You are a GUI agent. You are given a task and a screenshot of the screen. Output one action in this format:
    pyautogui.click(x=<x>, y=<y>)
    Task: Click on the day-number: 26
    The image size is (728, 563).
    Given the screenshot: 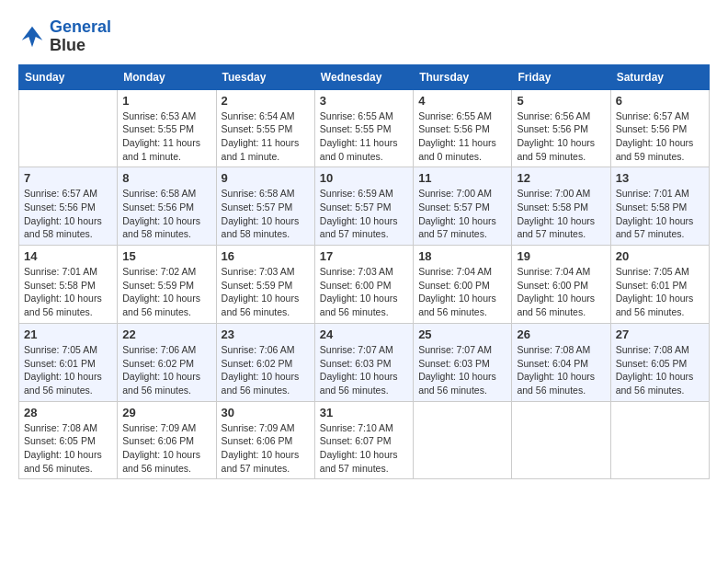 What is the action you would take?
    pyautogui.click(x=561, y=335)
    